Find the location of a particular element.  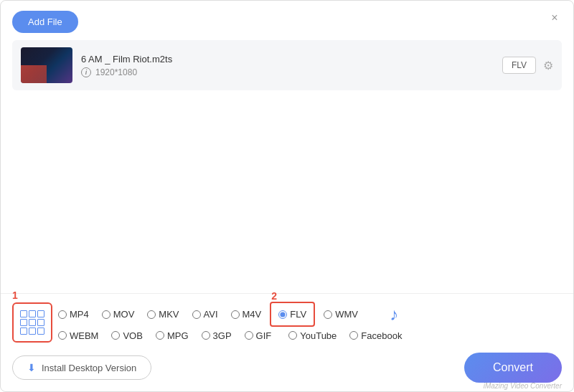

format-youtube: YouTube is located at coordinates (313, 335).